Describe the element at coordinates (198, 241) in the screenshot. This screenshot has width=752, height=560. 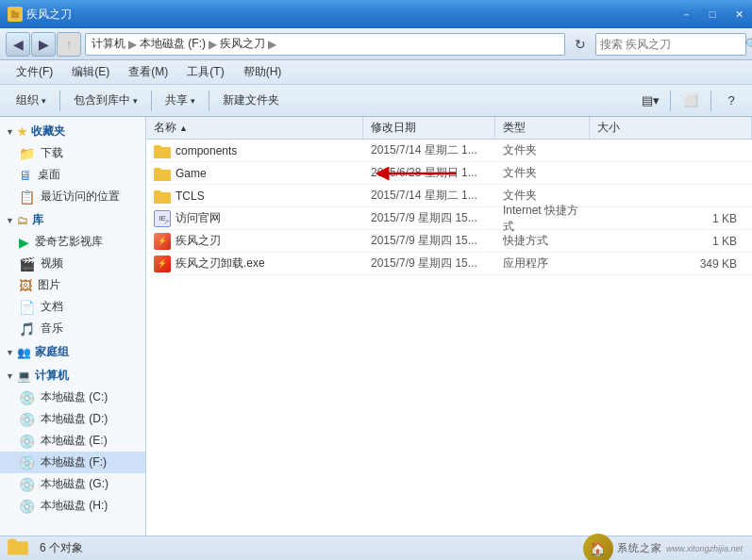
I see `file-name-label: 疾风之刃` at that location.